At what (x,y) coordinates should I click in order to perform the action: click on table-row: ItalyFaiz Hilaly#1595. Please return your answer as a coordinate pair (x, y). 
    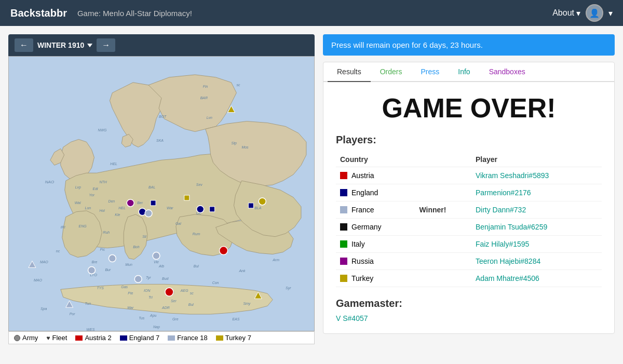
    Looking at the image, I should click on (469, 244).